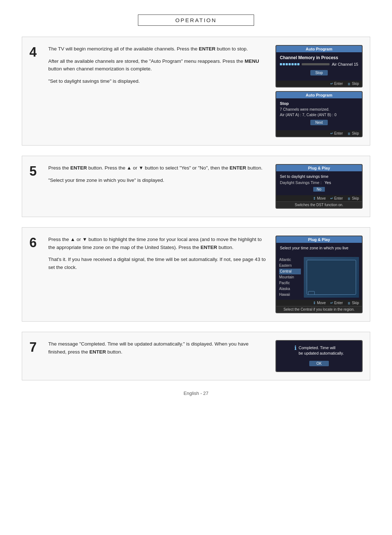  I want to click on tv-tz-body: Atlantic Eastern Central Mountain Pacifi…, so click(319, 277).